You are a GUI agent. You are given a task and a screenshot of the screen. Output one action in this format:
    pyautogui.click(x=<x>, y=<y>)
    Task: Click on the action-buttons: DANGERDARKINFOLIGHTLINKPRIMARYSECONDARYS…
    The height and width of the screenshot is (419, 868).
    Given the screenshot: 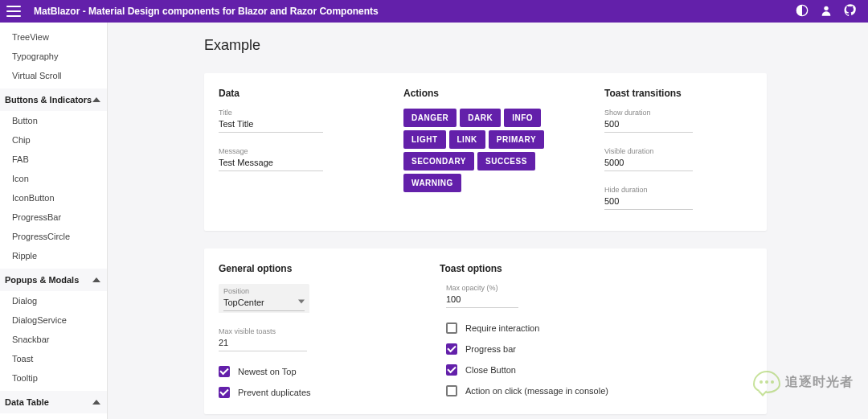 What is the action you would take?
    pyautogui.click(x=488, y=150)
    